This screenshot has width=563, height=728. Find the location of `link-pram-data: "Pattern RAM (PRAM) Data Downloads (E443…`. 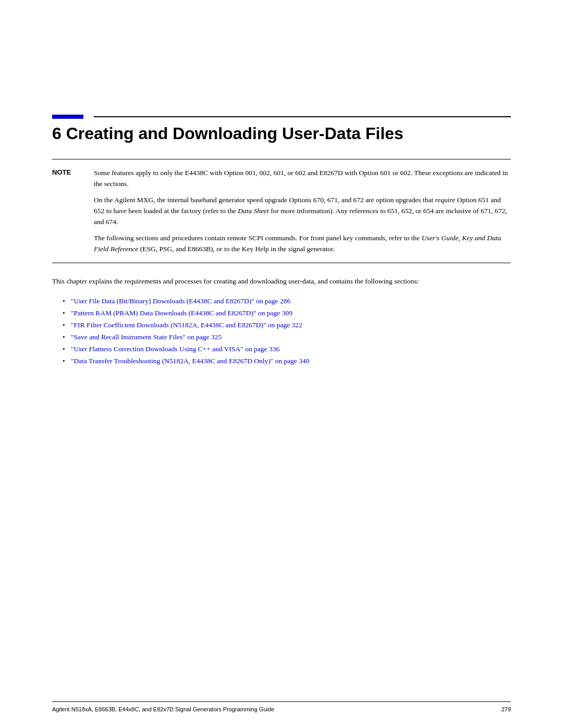

link-pram-data: "Pattern RAM (PRAM) Data Downloads (E443… is located at coordinates (181, 313).